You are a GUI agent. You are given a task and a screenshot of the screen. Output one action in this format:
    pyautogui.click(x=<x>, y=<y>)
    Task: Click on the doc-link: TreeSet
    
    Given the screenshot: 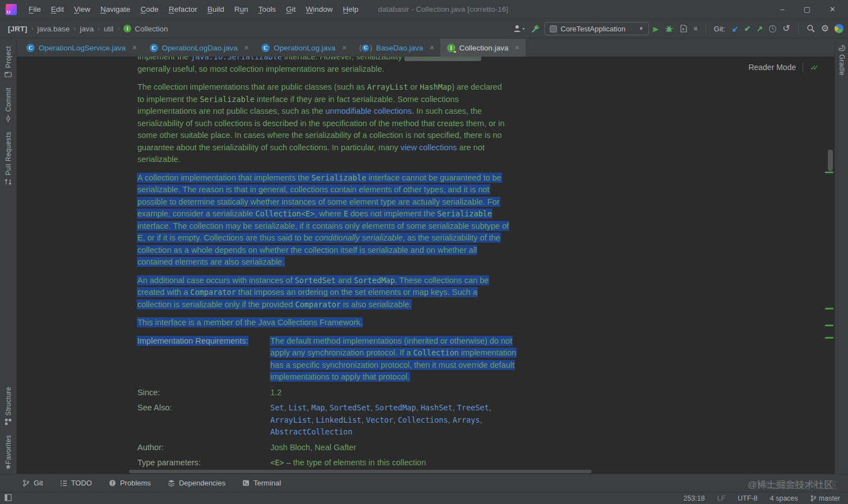 What is the action you would take?
    pyautogui.click(x=473, y=408)
    